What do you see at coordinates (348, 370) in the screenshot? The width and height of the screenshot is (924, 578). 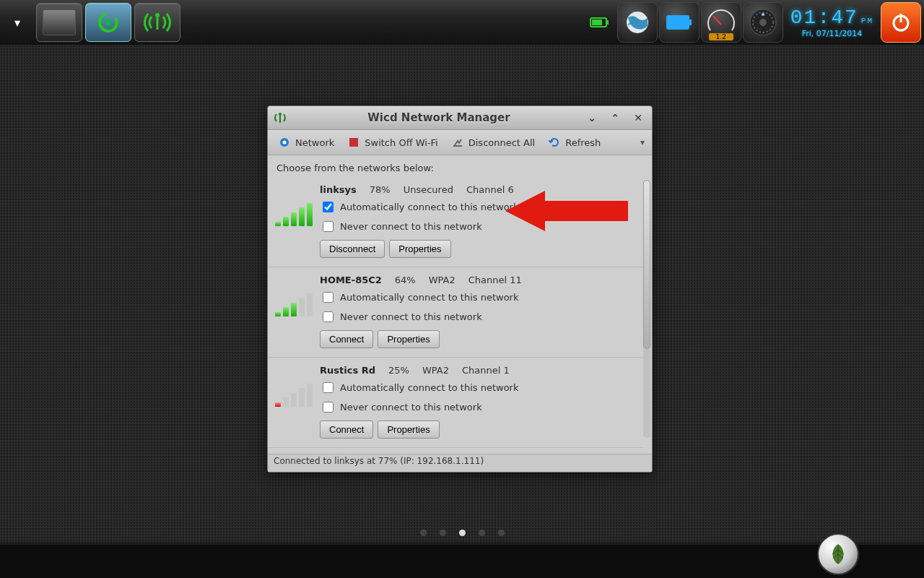 I see `network-ssid: Rustics Rd` at bounding box center [348, 370].